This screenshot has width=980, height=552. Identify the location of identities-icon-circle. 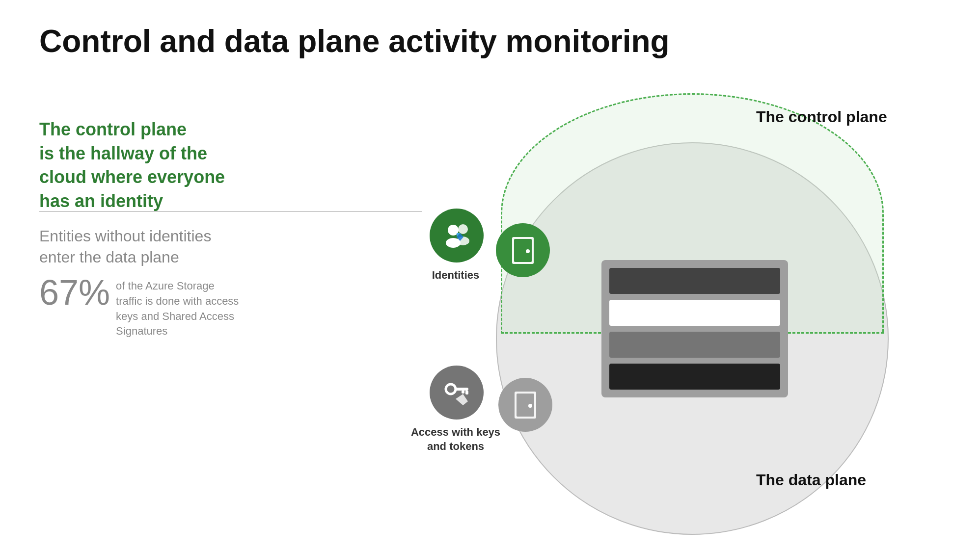
(457, 236).